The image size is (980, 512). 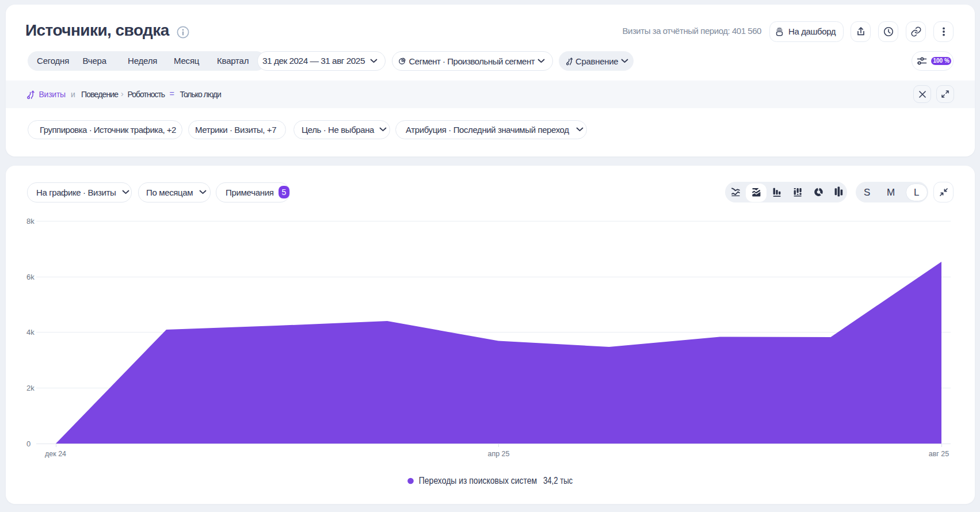 I want to click on svg-text: авг 25, so click(x=939, y=454).